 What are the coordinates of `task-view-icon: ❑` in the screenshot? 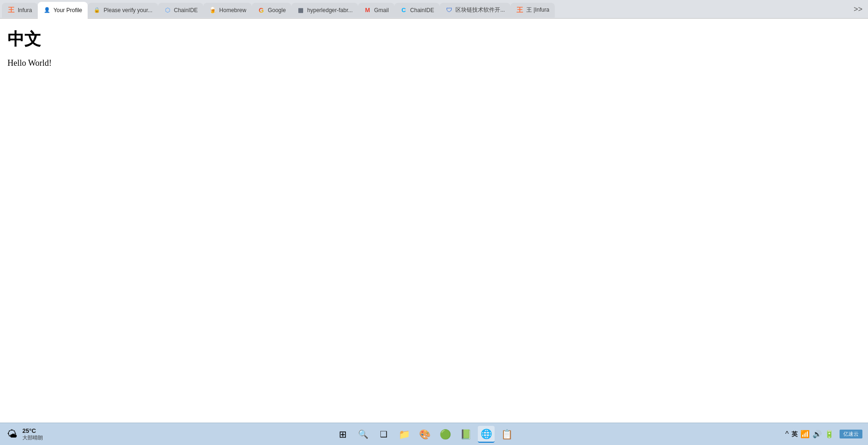 It's located at (384, 434).